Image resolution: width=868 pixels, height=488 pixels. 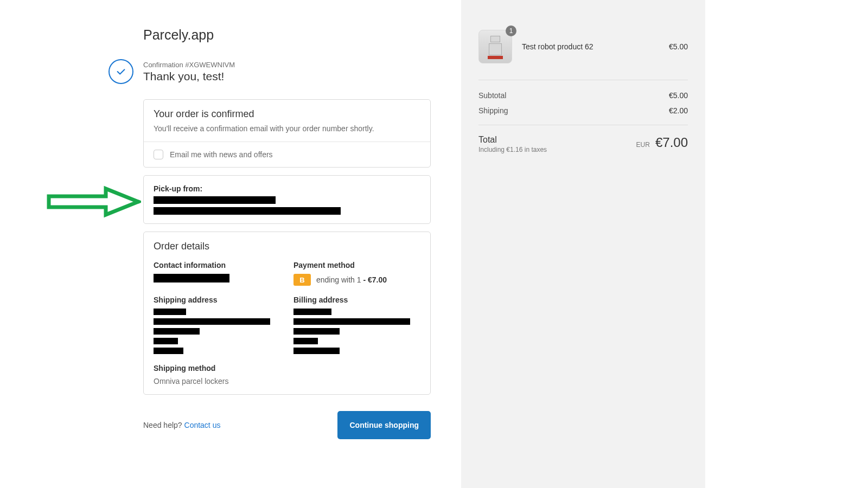 I want to click on summary-item: 1 Test robot product 62 €5.00, so click(x=583, y=53).